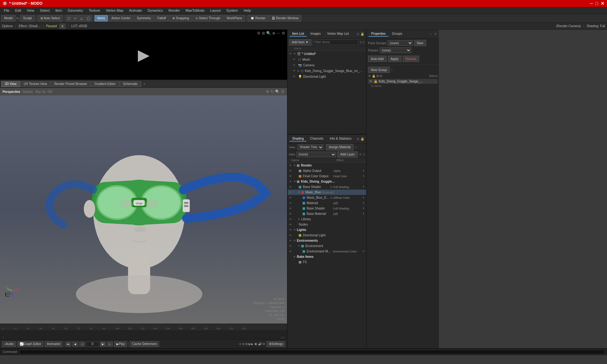 The image size is (607, 364). Describe the element at coordinates (290, 203) in the screenshot. I see `eye-material: 👁` at that location.